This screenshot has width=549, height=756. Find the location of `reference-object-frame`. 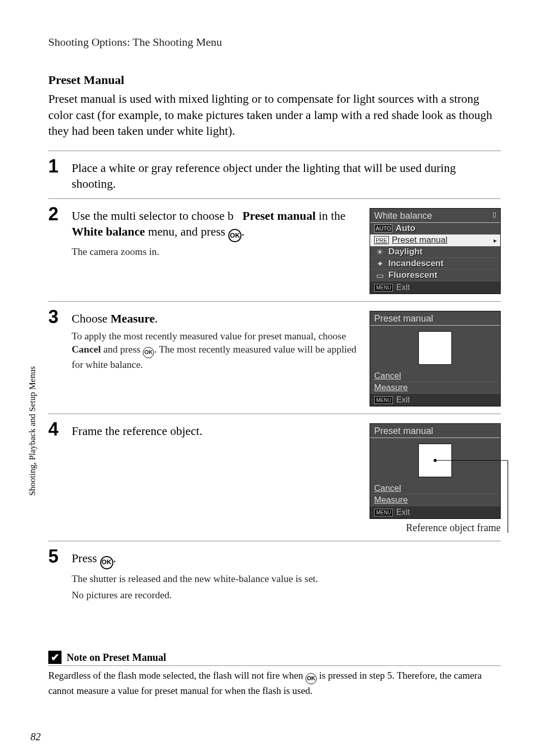

reference-object-frame is located at coordinates (435, 460).